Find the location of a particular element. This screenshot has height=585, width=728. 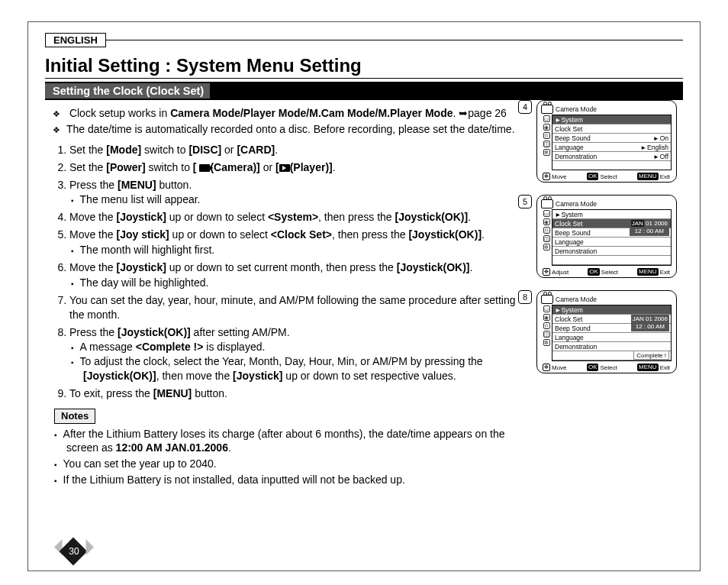

sub-item: The month will highlight first. is located at coordinates (304, 250).